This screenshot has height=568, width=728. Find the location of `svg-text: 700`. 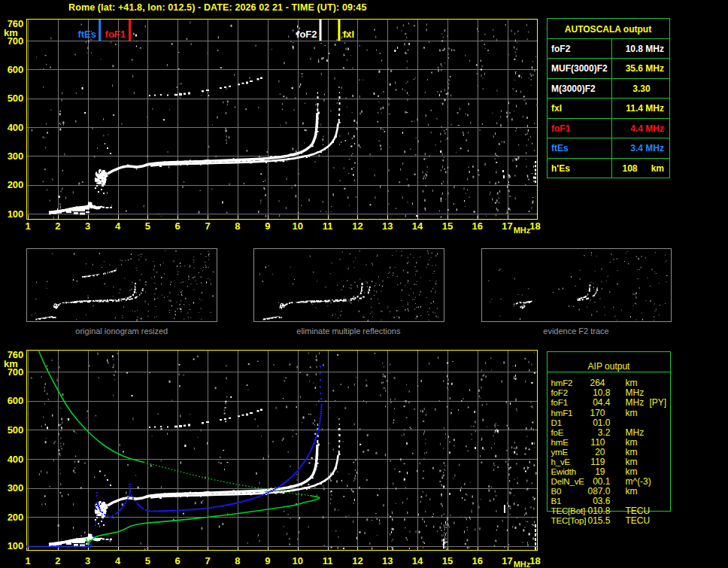

svg-text: 700 is located at coordinates (16, 41).